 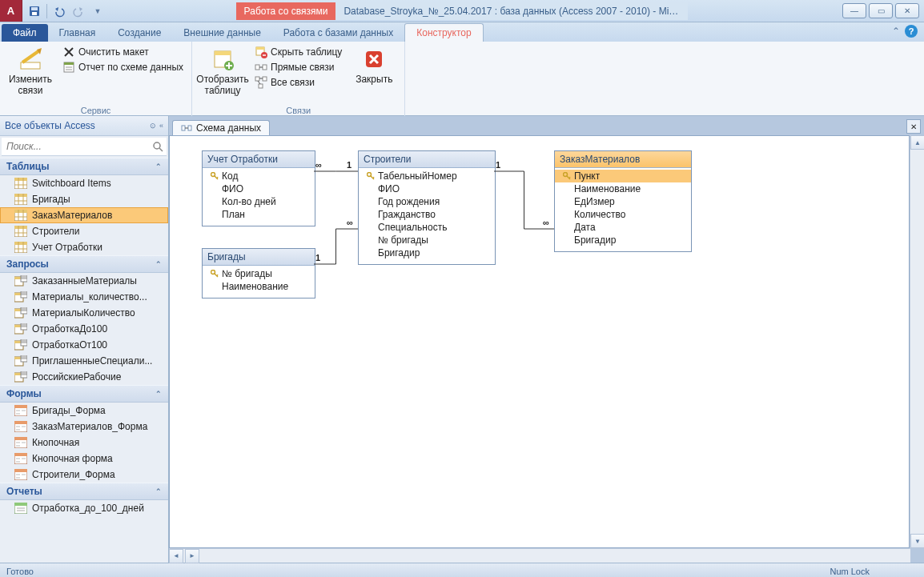 I want to click on table-field: Гражданство, so click(x=427, y=214).